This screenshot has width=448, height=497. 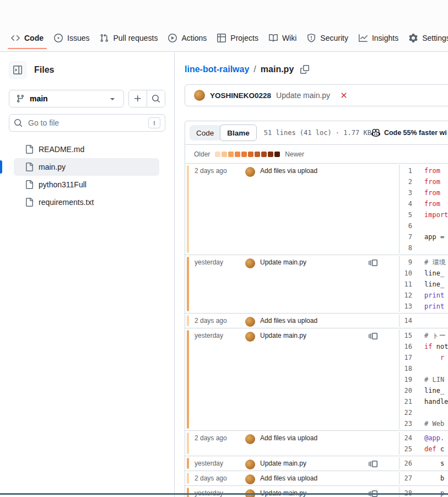 What do you see at coordinates (406, 226) in the screenshot?
I see `line-number: 6` at bounding box center [406, 226].